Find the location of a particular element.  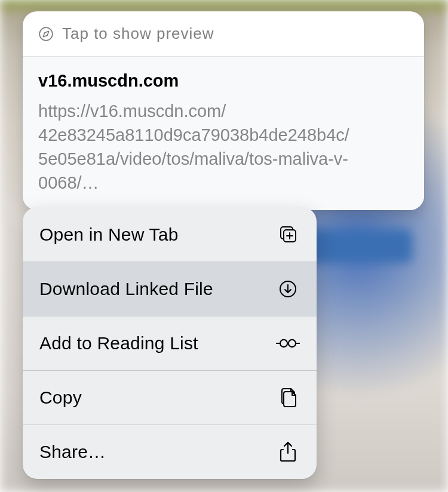

new-tab-icon is located at coordinates (288, 235).